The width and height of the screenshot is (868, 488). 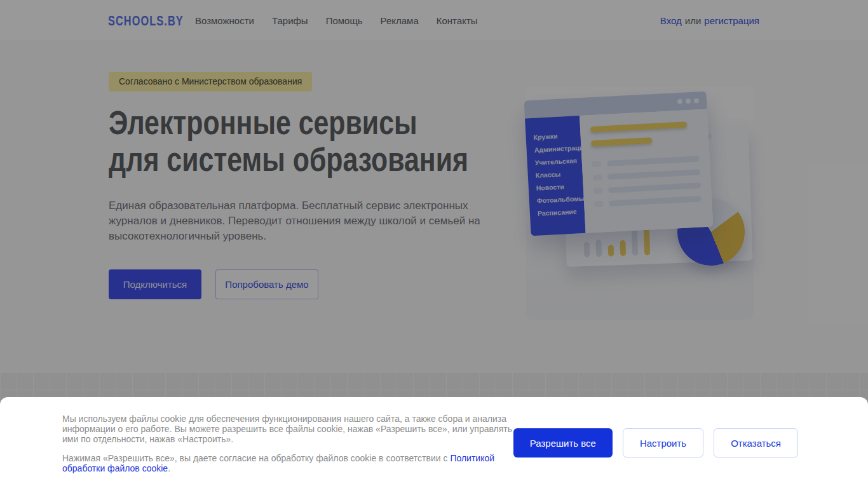 What do you see at coordinates (169, 468) in the screenshot?
I see `cookie-paragraph-2-period: .` at bounding box center [169, 468].